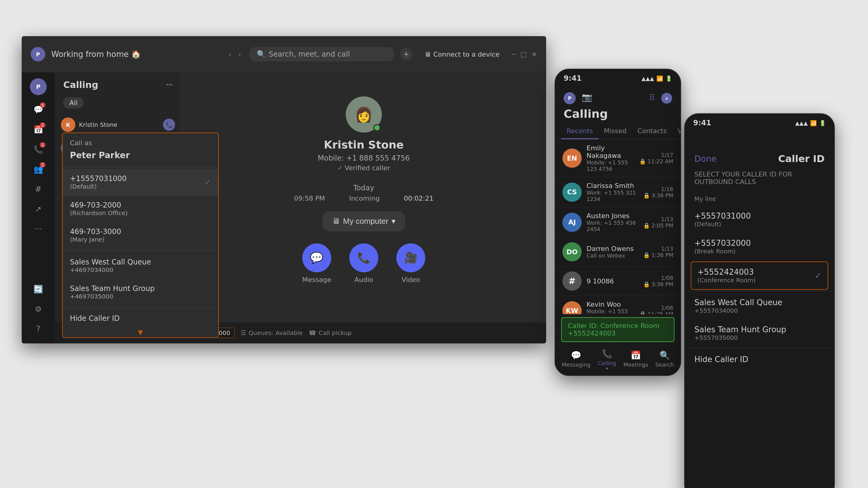 The width and height of the screenshot is (868, 488). Describe the element at coordinates (141, 209) in the screenshot. I see `dropdown-item-richardson: 469-703-2000 (Richardson Office)` at that location.